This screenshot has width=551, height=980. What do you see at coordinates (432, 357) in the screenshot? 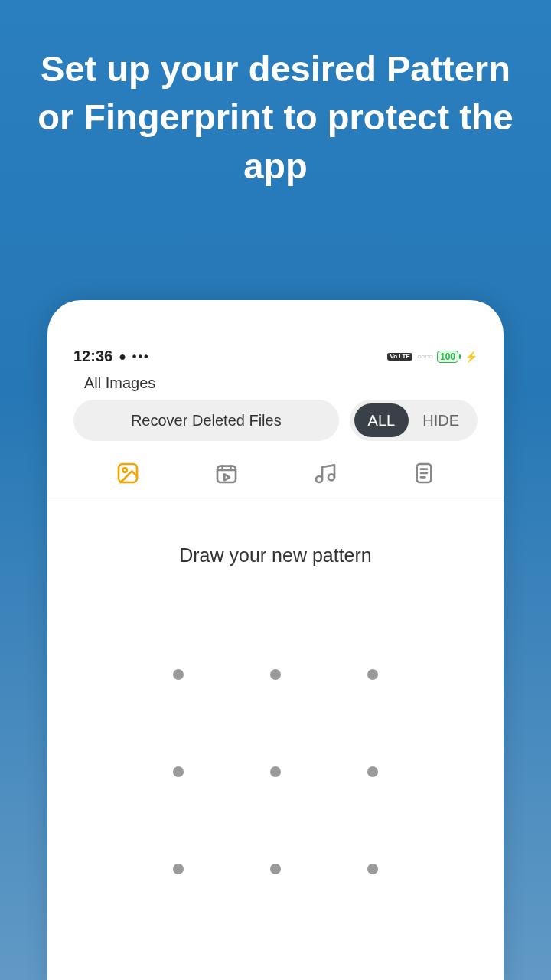
I see `status-right: Vo LTE ○○○○ 100 ⚡` at bounding box center [432, 357].